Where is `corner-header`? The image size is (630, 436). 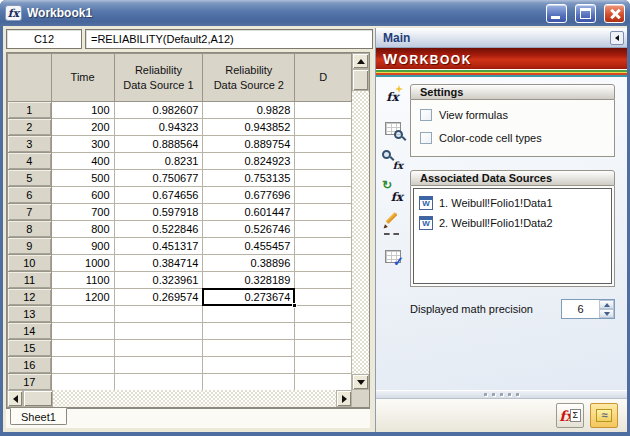 corner-header is located at coordinates (30, 78).